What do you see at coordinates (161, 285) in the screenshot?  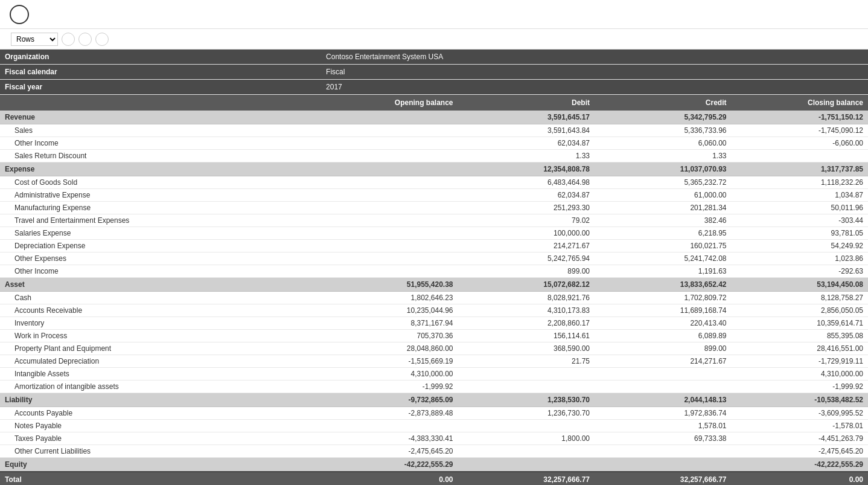 I see `category-name-2: Asset` at bounding box center [161, 285].